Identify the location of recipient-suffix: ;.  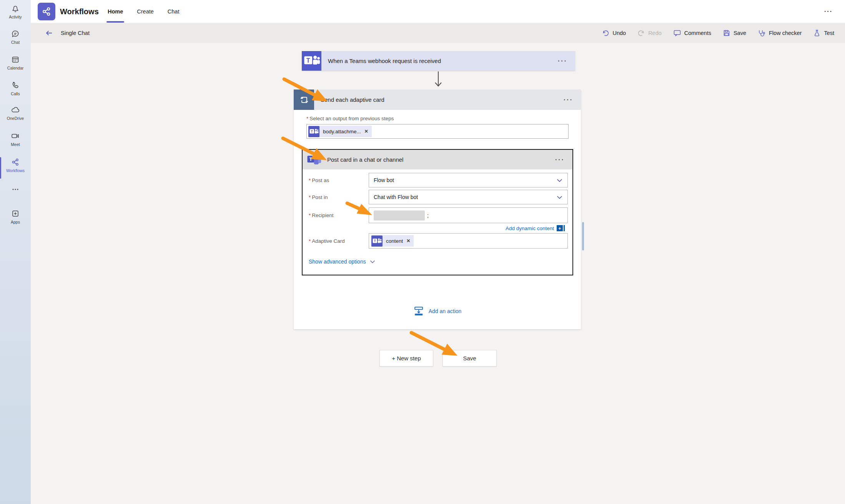
(428, 216).